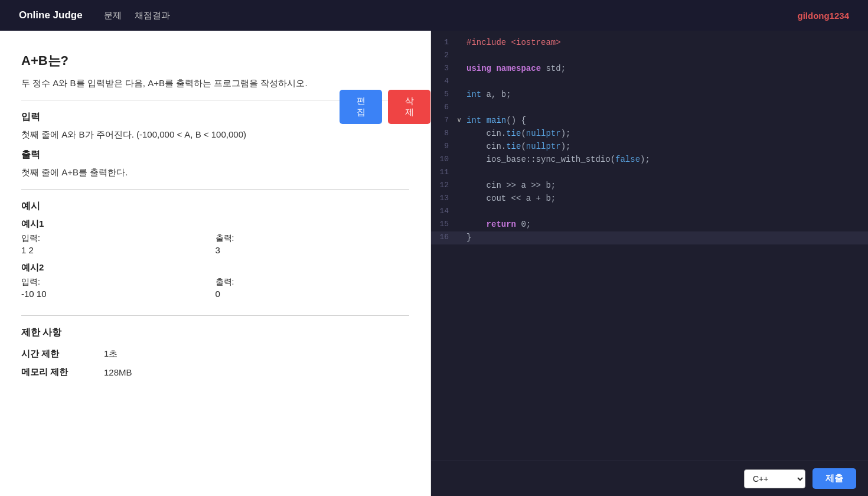  Describe the element at coordinates (313, 247) in the screenshot. I see `example1-output-col: 출력: 3` at that location.